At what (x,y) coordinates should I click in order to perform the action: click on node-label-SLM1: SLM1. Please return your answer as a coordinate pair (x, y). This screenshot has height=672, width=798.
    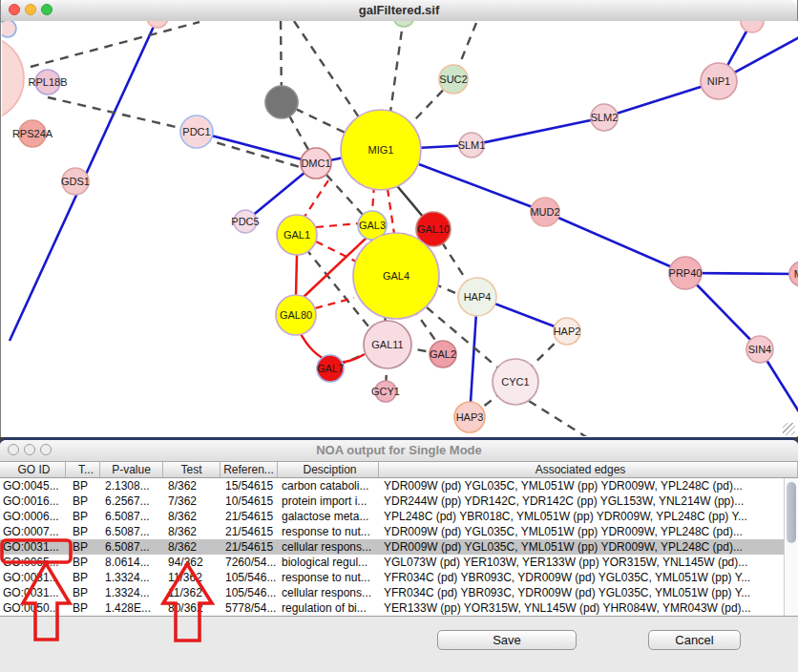
    Looking at the image, I should click on (472, 145).